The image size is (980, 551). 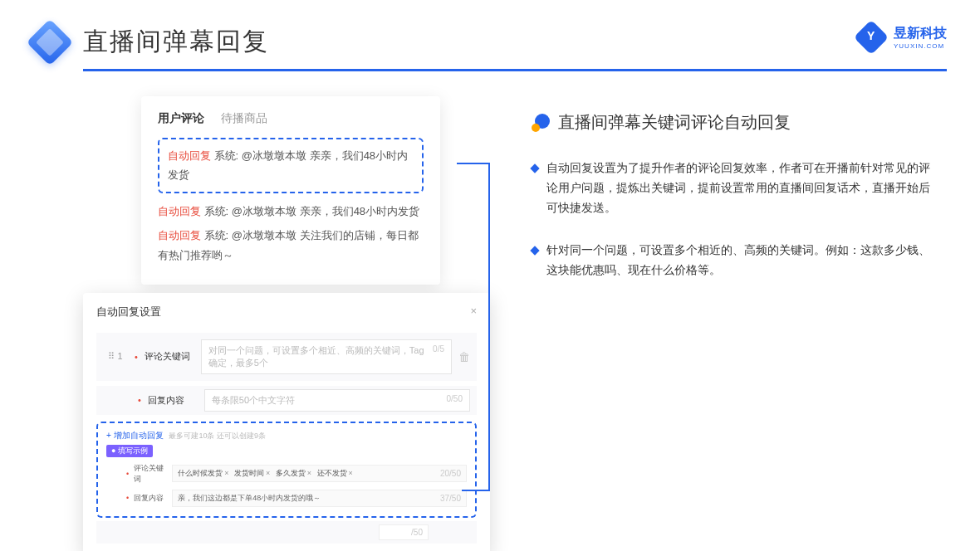 I want to click on description-paragraph-2: 针对同一个问题，可设置多个相近的、高频的关键词。例如：这款多少钱、这块能优惠吗、…, so click(x=738, y=261).